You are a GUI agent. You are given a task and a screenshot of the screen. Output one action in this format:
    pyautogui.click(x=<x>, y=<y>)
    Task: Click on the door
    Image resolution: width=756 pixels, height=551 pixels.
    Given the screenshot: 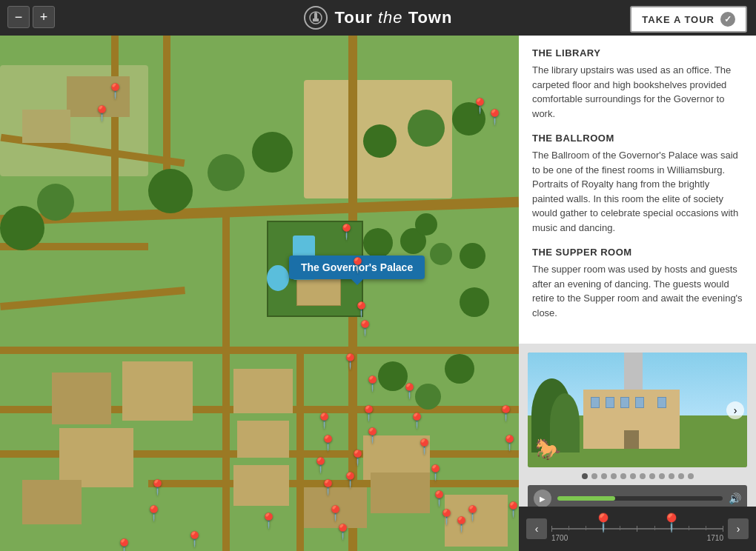 What is the action you would take?
    pyautogui.click(x=631, y=440)
    